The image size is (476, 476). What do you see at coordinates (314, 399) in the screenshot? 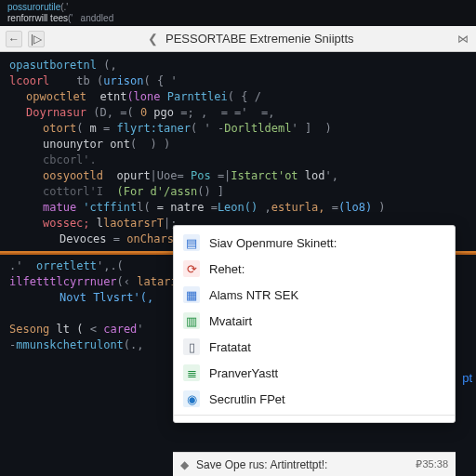
I see `menu-item-6: ◉Secrutlin FPet` at bounding box center [314, 399].